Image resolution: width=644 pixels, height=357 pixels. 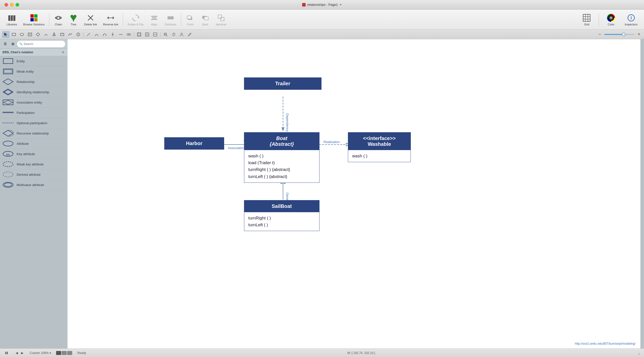 I want to click on select-tool, so click(x=6, y=34).